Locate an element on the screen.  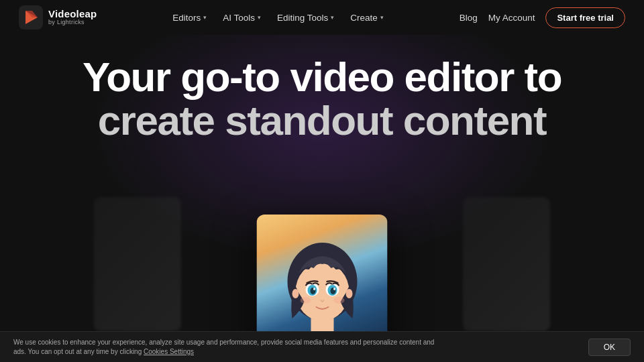
nav-ai-tools: AI Tools ▾ is located at coordinates (241, 17).